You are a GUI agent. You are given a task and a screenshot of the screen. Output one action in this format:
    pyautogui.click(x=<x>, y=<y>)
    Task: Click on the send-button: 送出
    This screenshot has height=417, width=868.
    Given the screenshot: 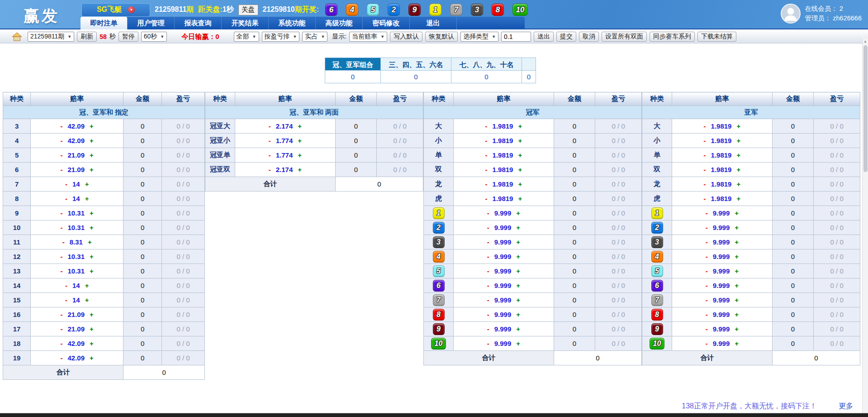 What is the action you would take?
    pyautogui.click(x=544, y=37)
    